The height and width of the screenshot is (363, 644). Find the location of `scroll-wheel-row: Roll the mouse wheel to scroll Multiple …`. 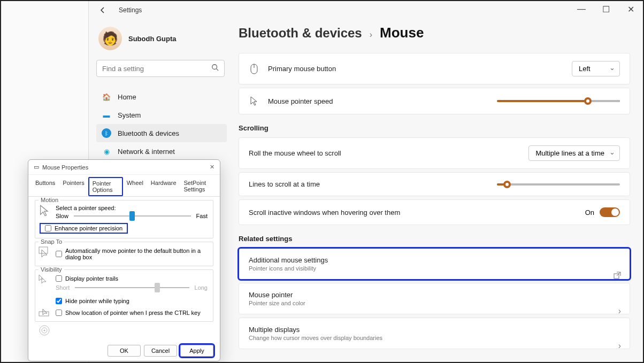

scroll-wheel-row: Roll the mouse wheel to scroll Multiple … is located at coordinates (434, 153).